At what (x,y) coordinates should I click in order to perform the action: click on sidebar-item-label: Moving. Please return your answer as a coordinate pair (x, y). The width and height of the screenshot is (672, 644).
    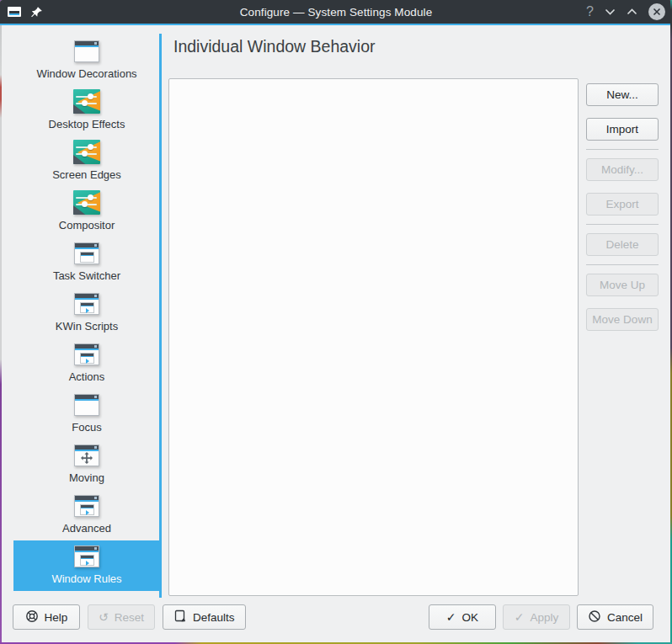
    Looking at the image, I should click on (87, 478).